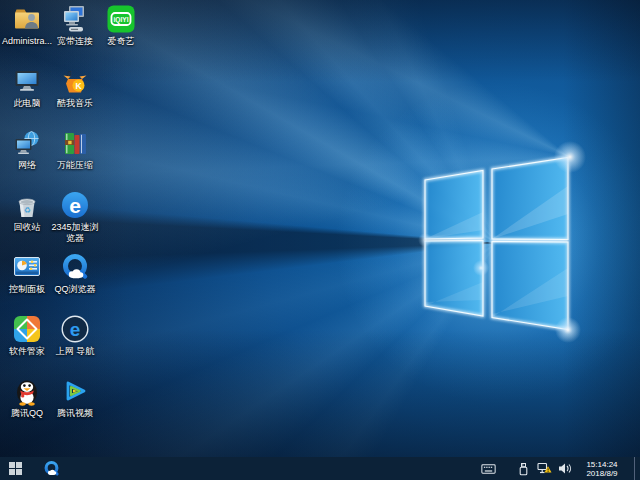 This screenshot has width=640, height=480. Describe the element at coordinates (523, 468) in the screenshot. I see `usb-device-tray-button` at that location.